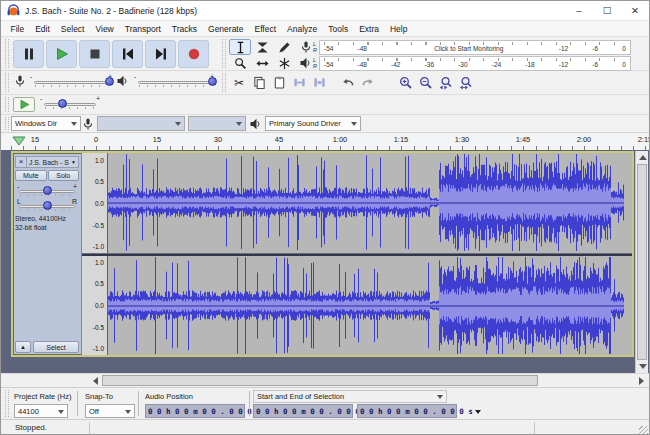 The image size is (650, 435). I want to click on zoom-selection-button, so click(446, 82).